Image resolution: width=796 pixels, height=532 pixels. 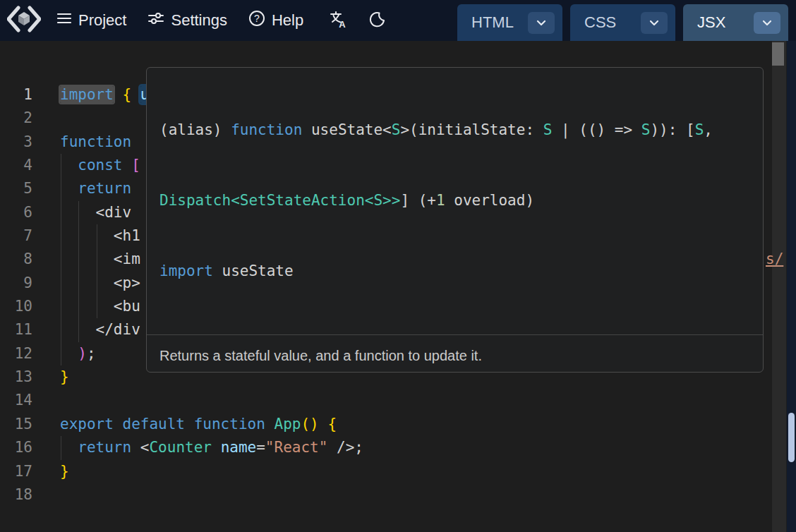 What do you see at coordinates (779, 286) in the screenshot?
I see `editor-scrollbar` at bounding box center [779, 286].